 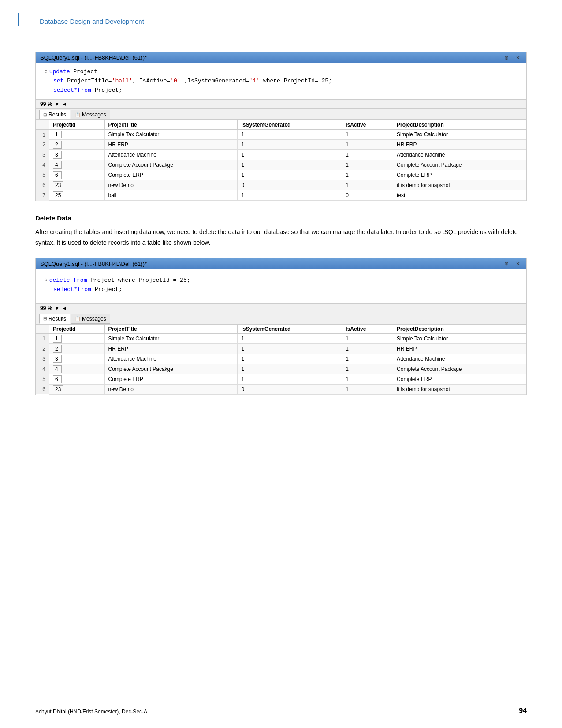 What do you see at coordinates (83, 72) in the screenshot?
I see `kw-project-1: Project` at bounding box center [83, 72].